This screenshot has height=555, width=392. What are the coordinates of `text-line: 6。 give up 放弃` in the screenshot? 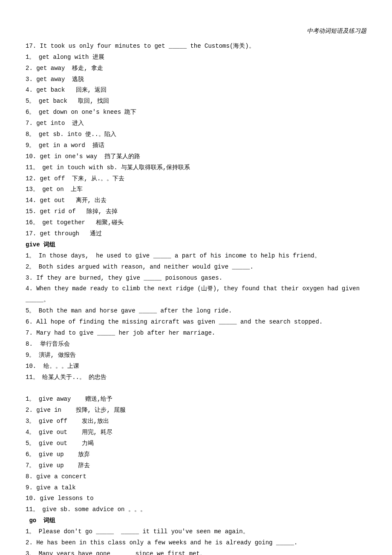 It's located at (200, 455).